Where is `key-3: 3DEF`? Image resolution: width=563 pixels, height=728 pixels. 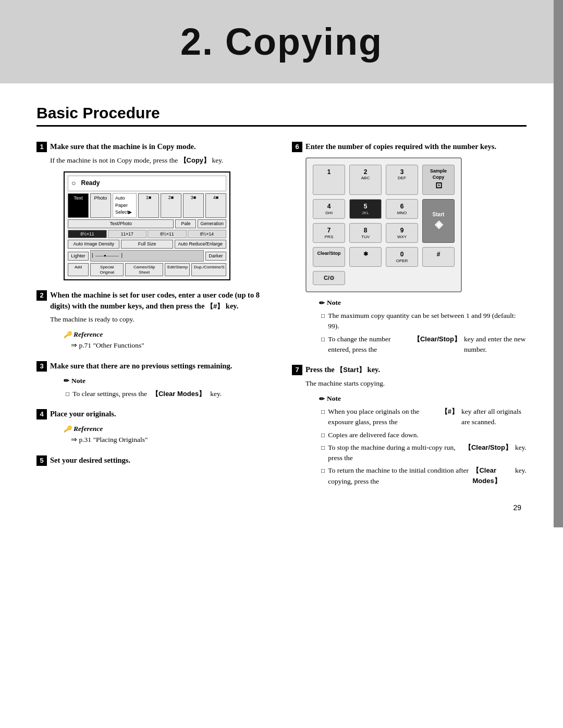
key-3: 3DEF is located at coordinates (402, 180).